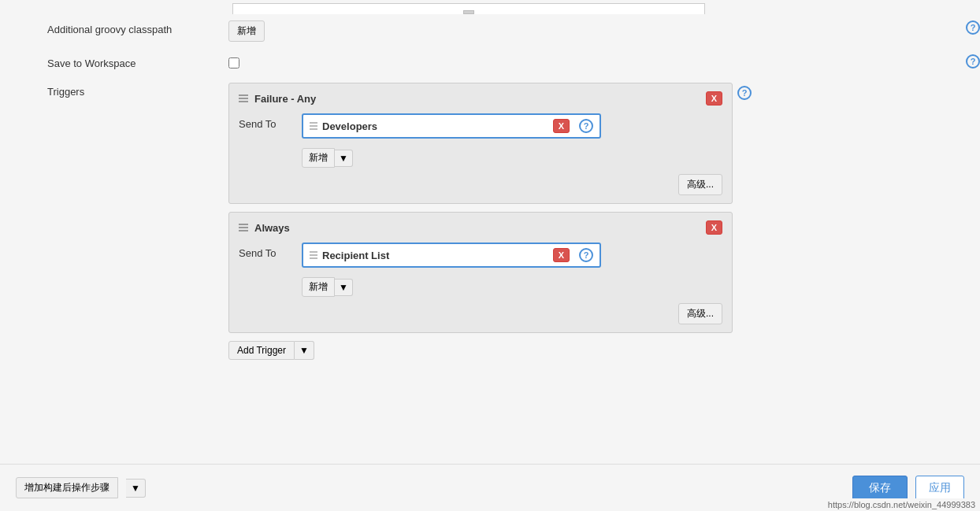 The height and width of the screenshot is (511, 980). I want to click on trigger-failure-any-new-dropdown: ▼, so click(343, 158).